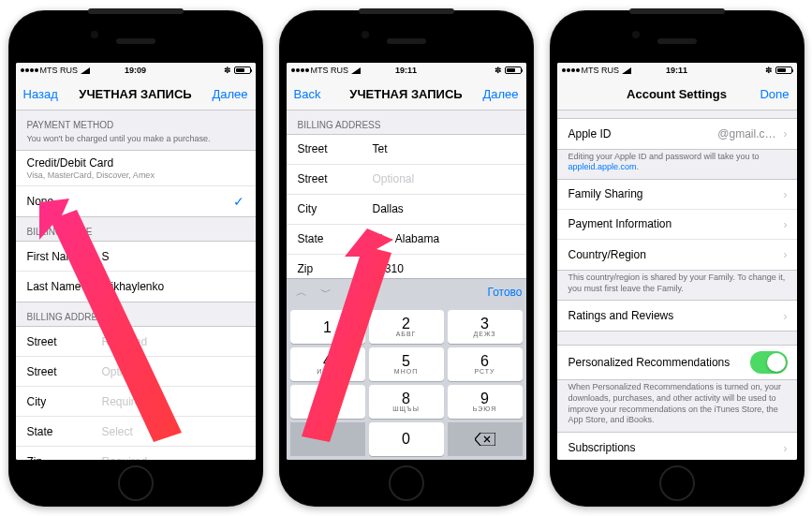 The width and height of the screenshot is (812, 516). What do you see at coordinates (136, 122) in the screenshot?
I see `section-header-payment: PAYMENT METHOD` at bounding box center [136, 122].